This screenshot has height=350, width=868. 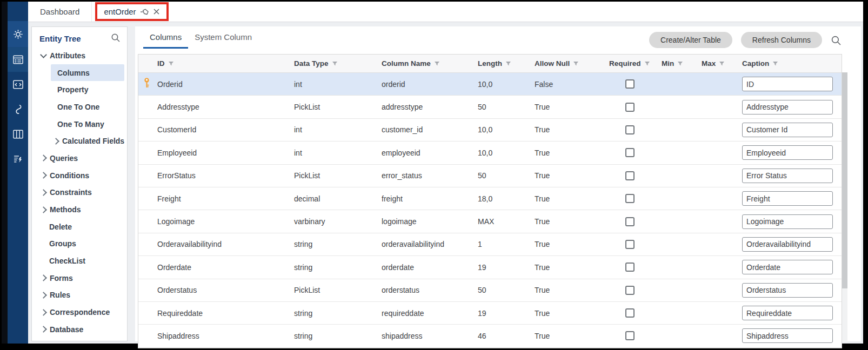 What do you see at coordinates (18, 84) in the screenshot?
I see `sidebar-item-code` at bounding box center [18, 84].